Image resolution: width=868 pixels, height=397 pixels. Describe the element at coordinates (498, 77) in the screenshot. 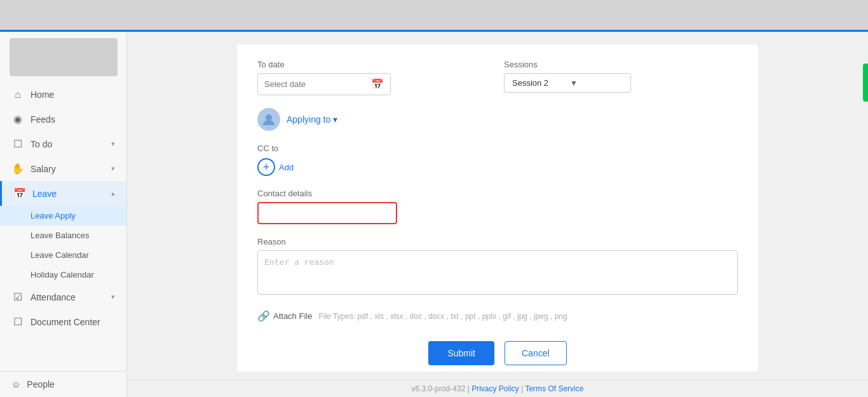

I see `date-session-row: To date 📅 Sessions Session 2 ▼` at that location.